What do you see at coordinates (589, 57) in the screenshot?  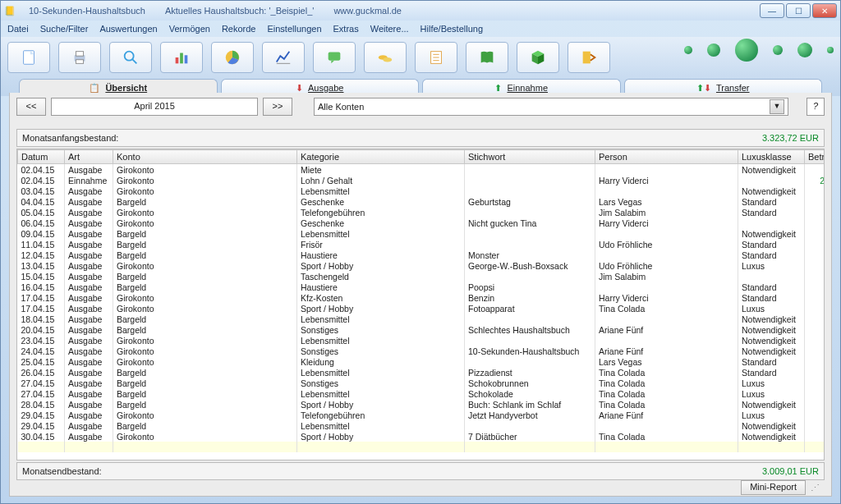 I see `toolbar-exit` at bounding box center [589, 57].